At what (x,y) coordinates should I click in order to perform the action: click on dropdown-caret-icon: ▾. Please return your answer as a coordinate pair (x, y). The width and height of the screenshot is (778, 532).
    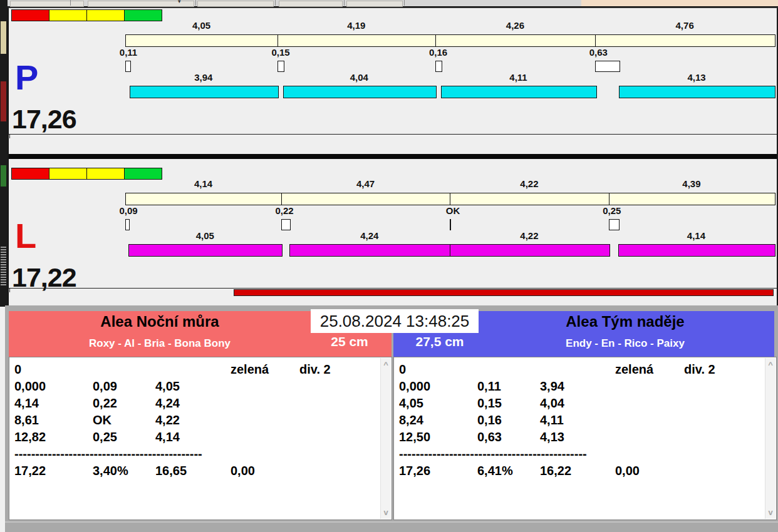
    Looking at the image, I should click on (179, 3).